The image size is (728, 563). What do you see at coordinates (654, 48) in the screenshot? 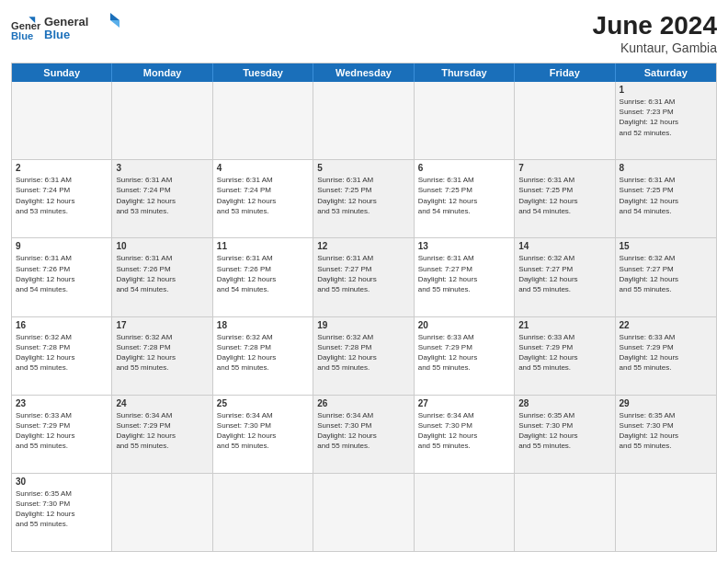
I see `location: Kuntaur, Gambia` at bounding box center [654, 48].